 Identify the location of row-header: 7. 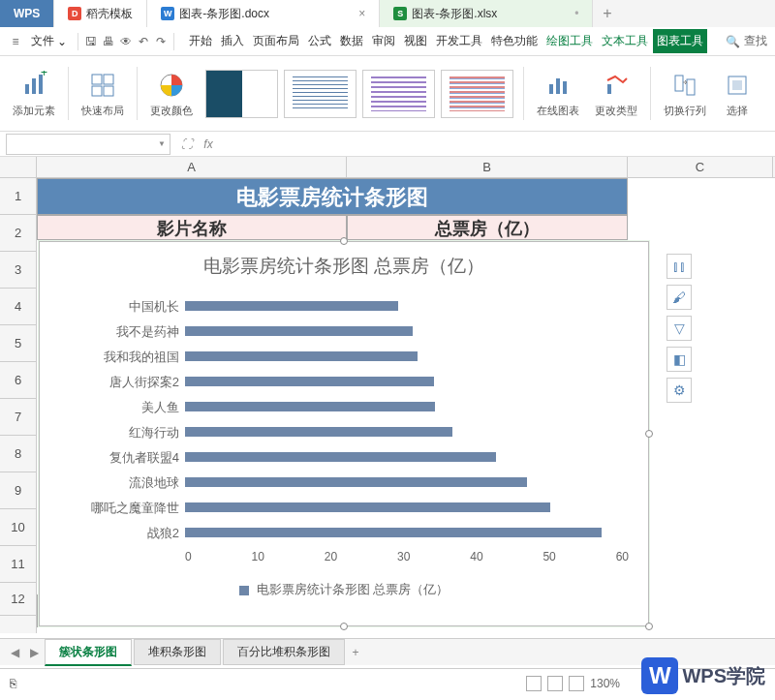
(17, 417).